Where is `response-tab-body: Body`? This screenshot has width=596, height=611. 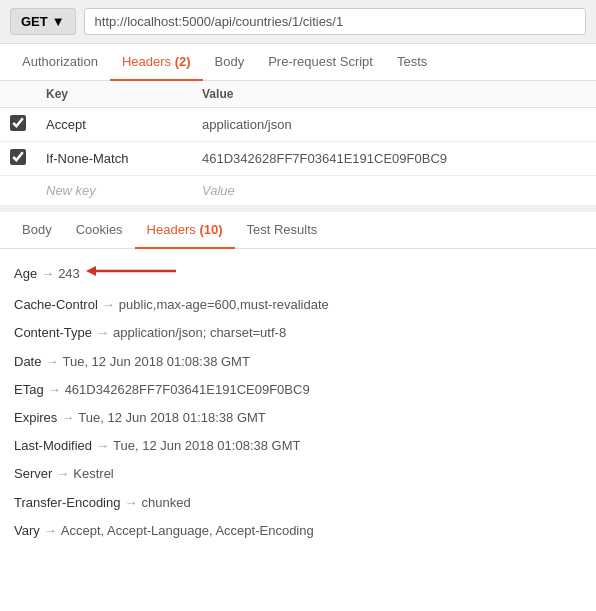
response-tab-body: Body is located at coordinates (37, 230).